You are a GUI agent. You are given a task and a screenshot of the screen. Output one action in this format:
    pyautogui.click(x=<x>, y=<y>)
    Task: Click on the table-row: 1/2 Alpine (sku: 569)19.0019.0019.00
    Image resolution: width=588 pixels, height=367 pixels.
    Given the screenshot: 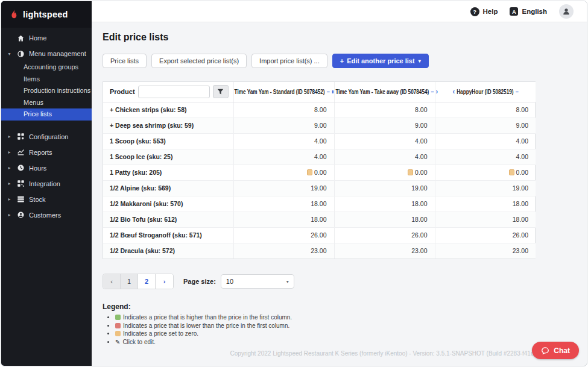 What is the action you would take?
    pyautogui.click(x=320, y=188)
    